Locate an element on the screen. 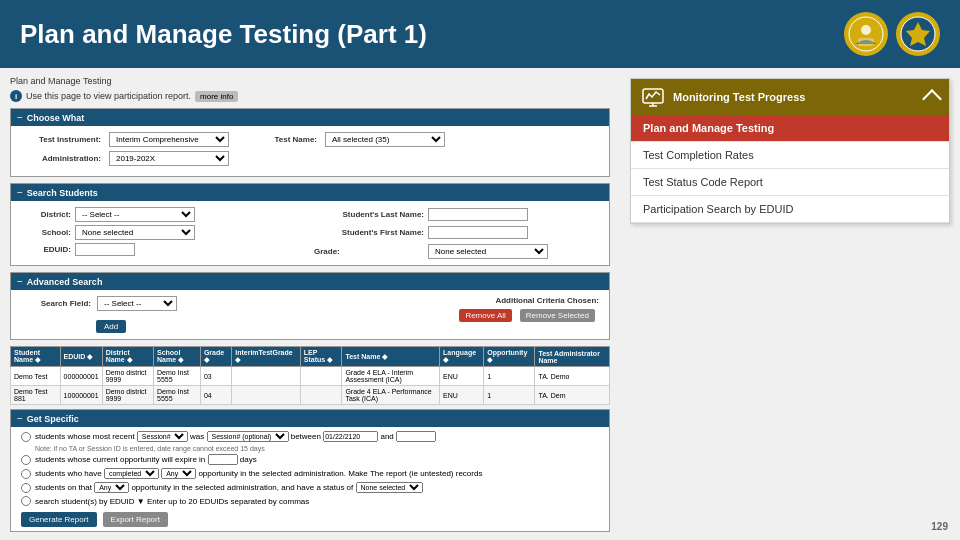 Image resolution: width=960 pixels, height=540 pixels. radio-session is located at coordinates (26, 437).